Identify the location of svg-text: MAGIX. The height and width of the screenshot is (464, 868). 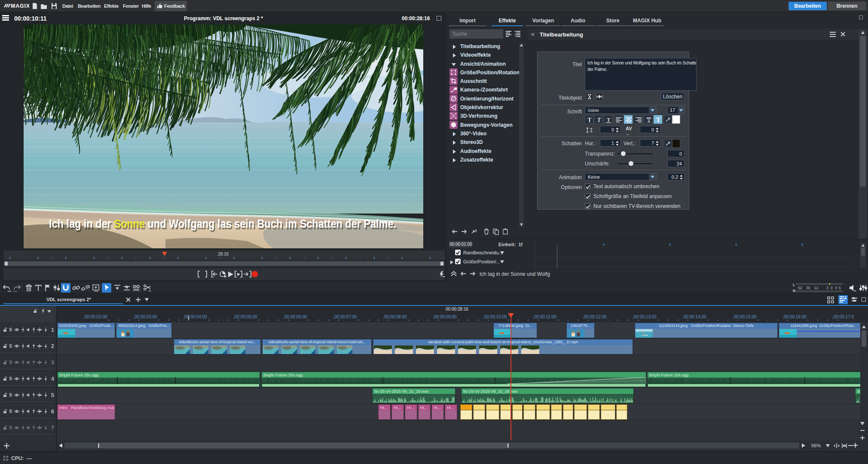
(20, 6).